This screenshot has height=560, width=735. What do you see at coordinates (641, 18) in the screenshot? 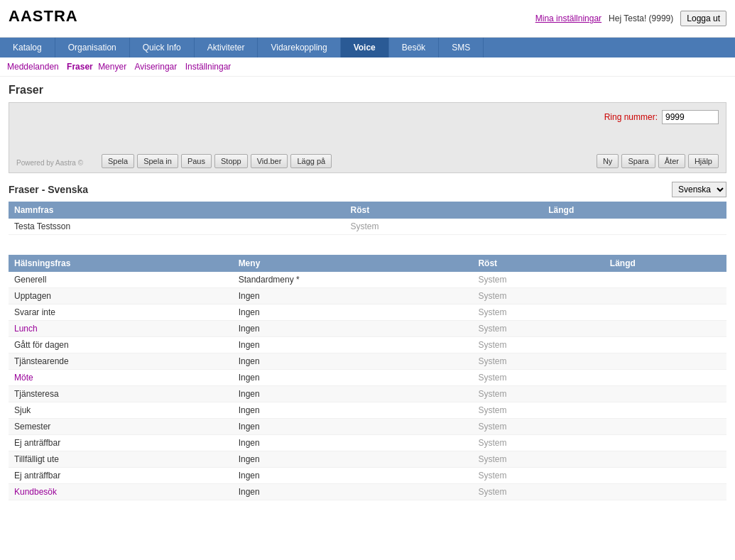
I see `hej-user-text: Hej Testa! (9999)` at bounding box center [641, 18].